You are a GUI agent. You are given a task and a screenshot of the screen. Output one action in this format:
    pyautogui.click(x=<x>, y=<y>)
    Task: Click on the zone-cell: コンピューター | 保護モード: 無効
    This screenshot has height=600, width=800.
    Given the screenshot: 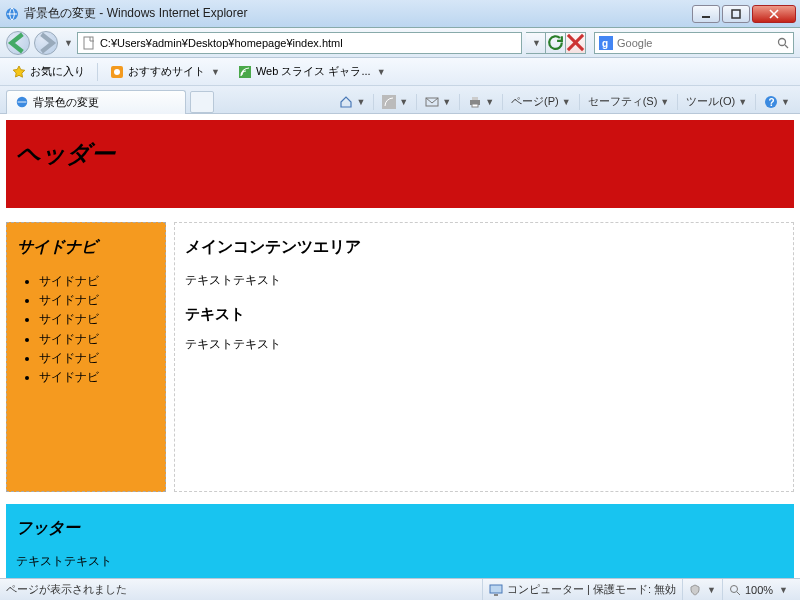 What is the action you would take?
    pyautogui.click(x=582, y=590)
    